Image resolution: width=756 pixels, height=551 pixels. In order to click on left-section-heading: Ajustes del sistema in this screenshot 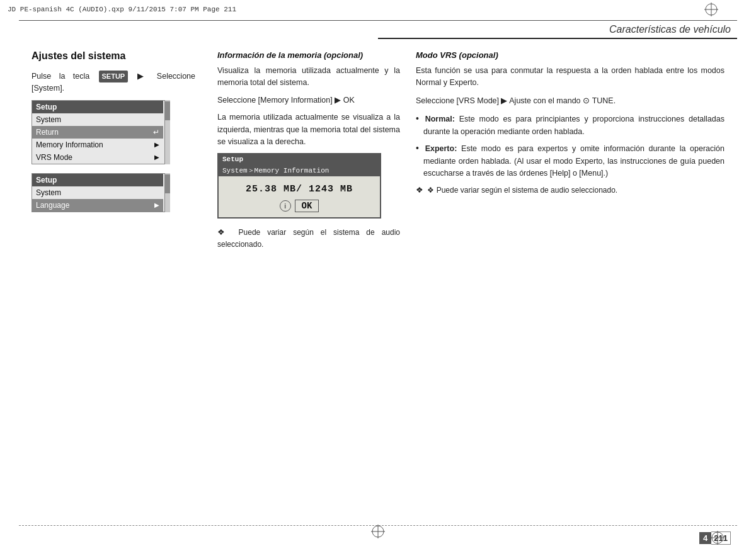, I will do `click(113, 56)`.